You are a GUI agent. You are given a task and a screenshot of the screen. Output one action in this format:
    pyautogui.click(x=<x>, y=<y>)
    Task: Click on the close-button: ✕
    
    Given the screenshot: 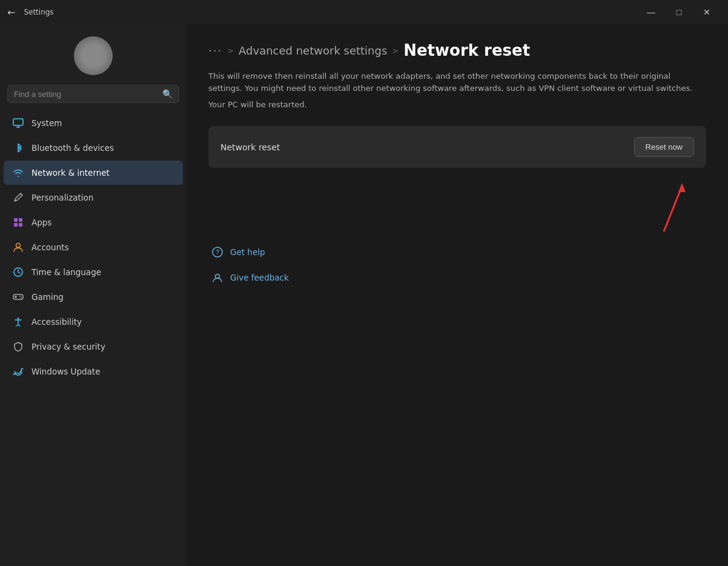 What is the action you would take?
    pyautogui.click(x=707, y=12)
    